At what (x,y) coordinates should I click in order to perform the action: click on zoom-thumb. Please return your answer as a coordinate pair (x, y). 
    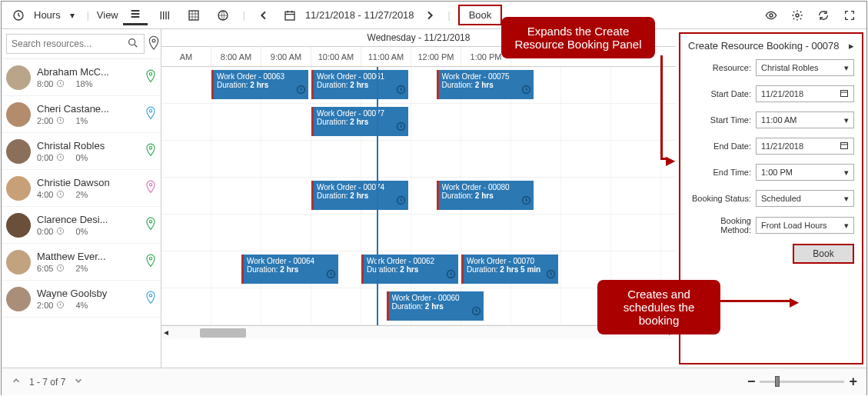
    Looking at the image, I should click on (777, 381).